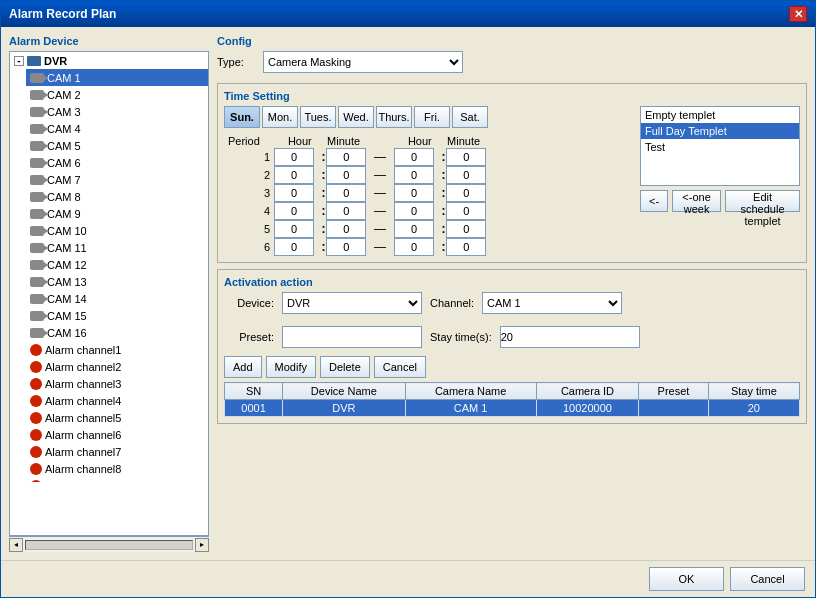 The height and width of the screenshot is (598, 816). Describe the element at coordinates (552, 303) in the screenshot. I see `channel-select: CAM 1CAM 2CAM 3CAM 4` at that location.